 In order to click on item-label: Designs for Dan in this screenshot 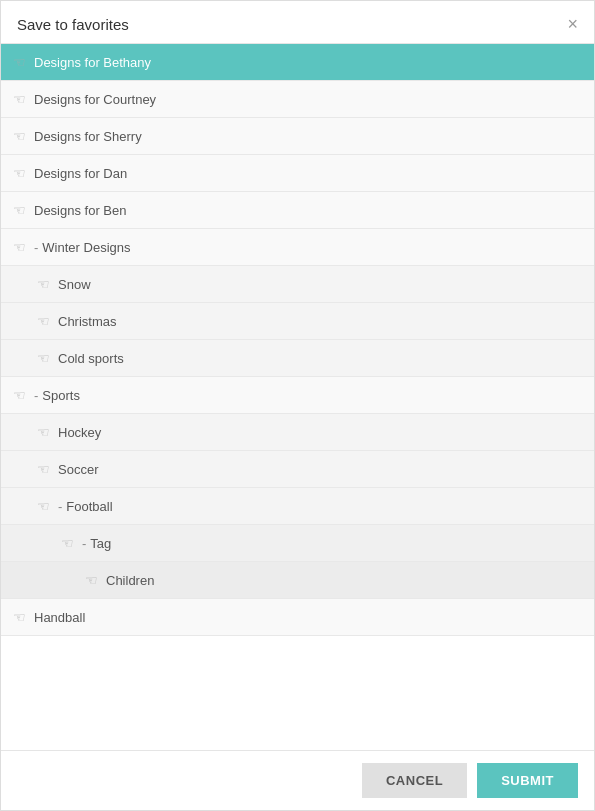, I will do `click(80, 174)`.